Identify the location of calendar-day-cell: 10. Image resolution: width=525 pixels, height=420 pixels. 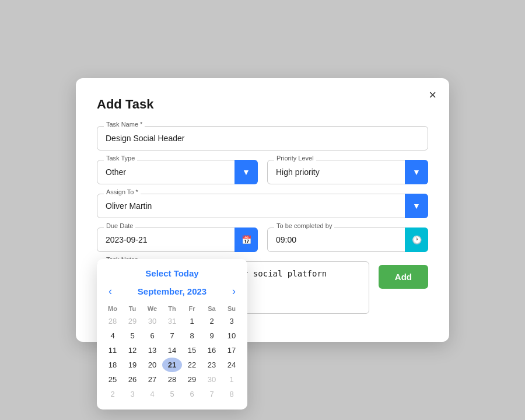
(232, 336).